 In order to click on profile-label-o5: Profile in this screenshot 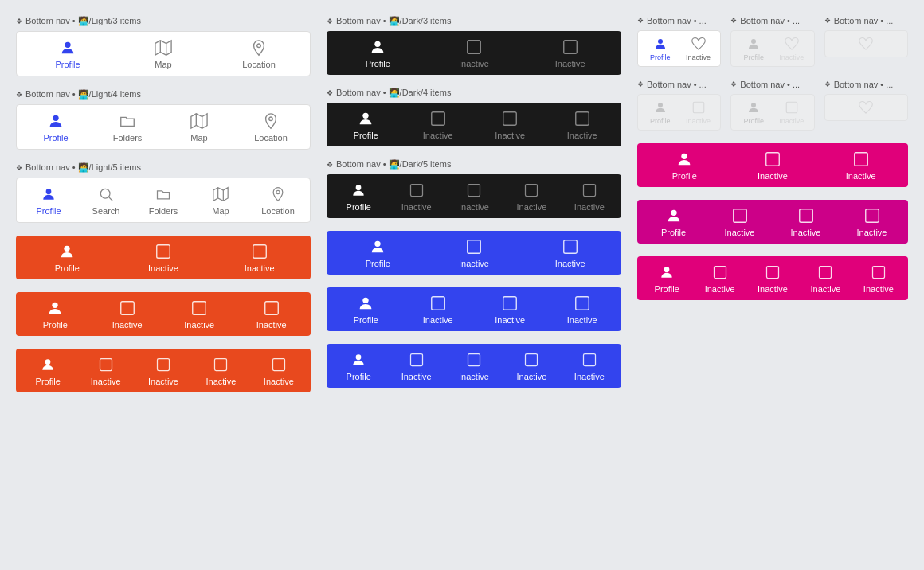, I will do `click(48, 381)`.